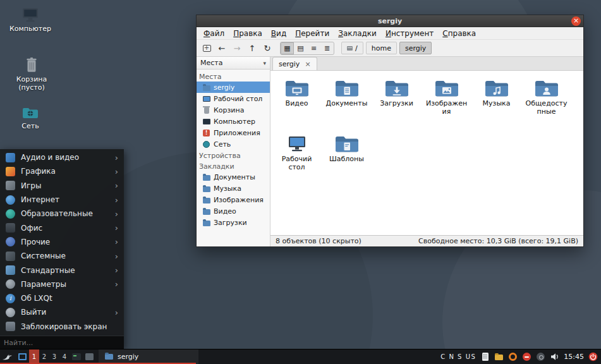  What do you see at coordinates (10, 200) in the screenshot?
I see `internet-icon` at bounding box center [10, 200].